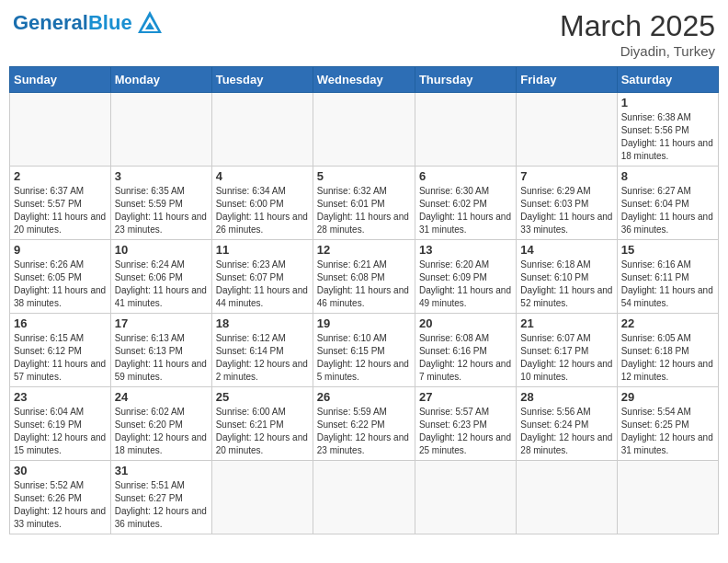  Describe the element at coordinates (465, 431) in the screenshot. I see `day-info: Sunrise: 5:57 AM Sunset: 6:23 PM Dayligh…` at that location.